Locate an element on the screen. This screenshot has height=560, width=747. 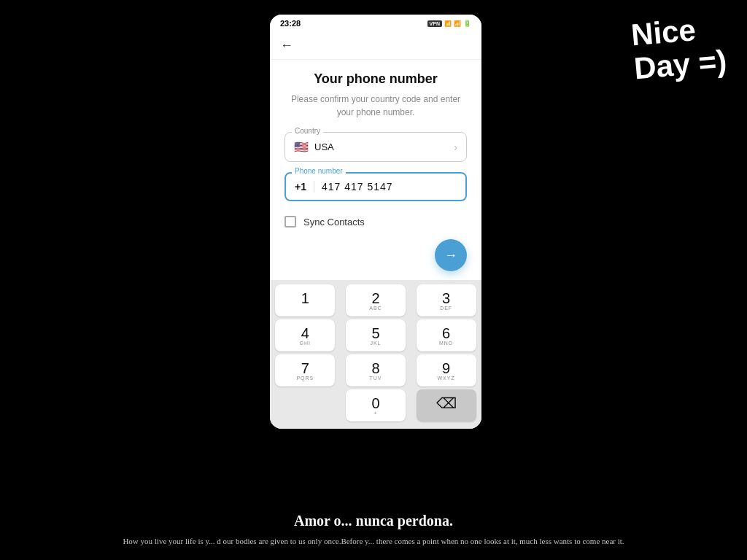
country-value: 🇺🇸 USA is located at coordinates (314, 147).